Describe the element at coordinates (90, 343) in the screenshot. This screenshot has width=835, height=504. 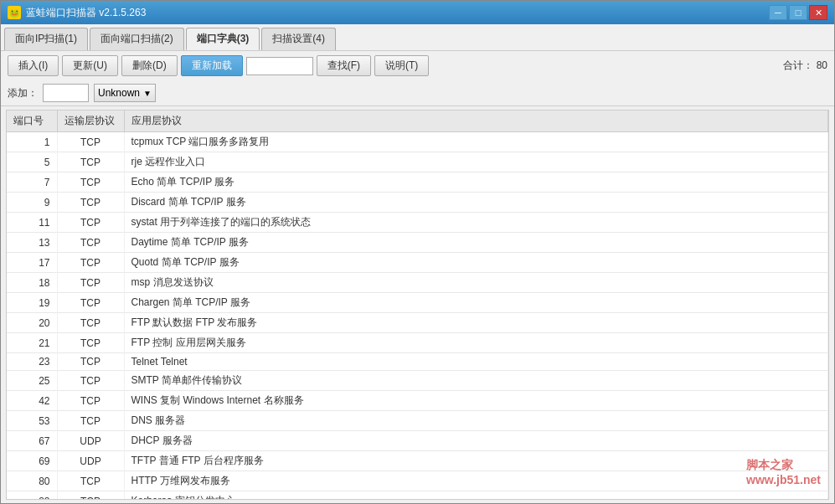
I see `cell-10-1: TCP` at that location.